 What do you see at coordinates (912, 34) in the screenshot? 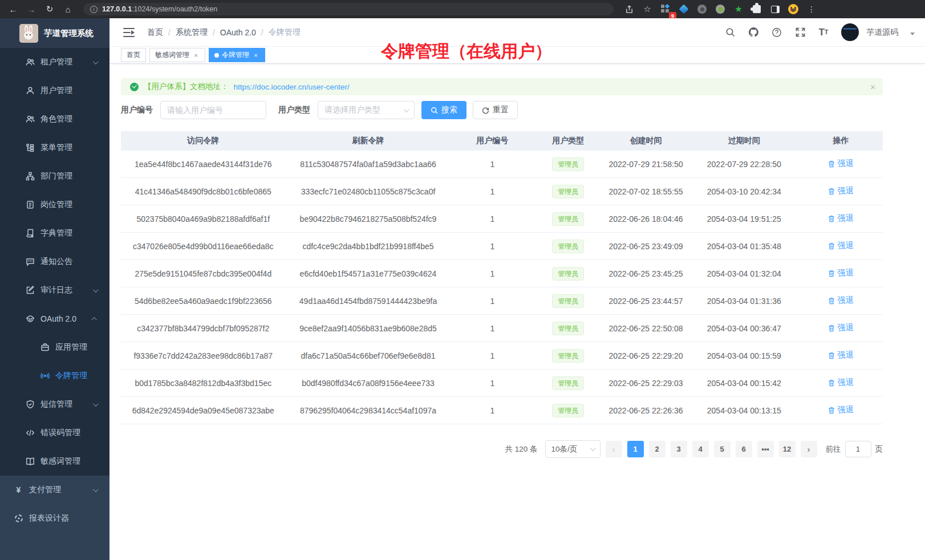
I see `user-menu-caret-icon` at bounding box center [912, 34].